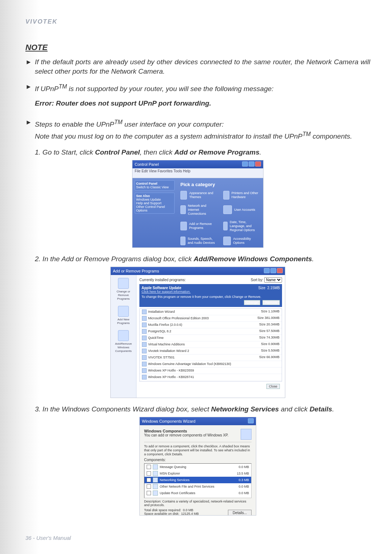  What do you see at coordinates (189, 364) in the screenshot?
I see `program-name: Windows Genuine Advantage Validation Too…` at bounding box center [189, 364].